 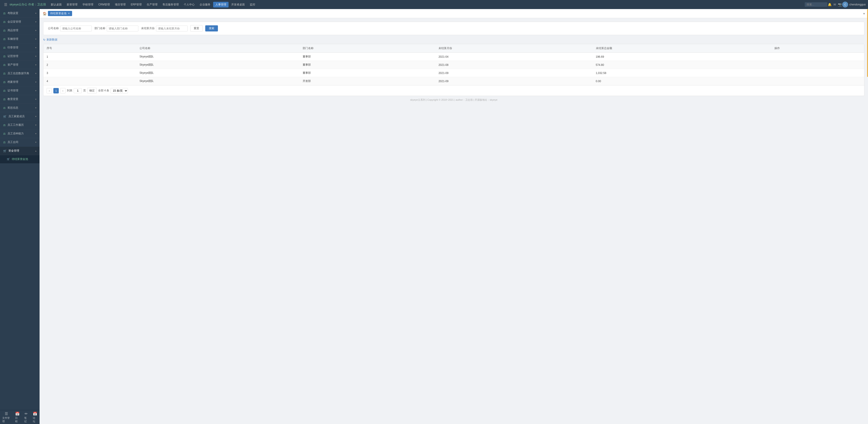 What do you see at coordinates (682, 49) in the screenshot?
I see `col-amount: 未结算总金额` at bounding box center [682, 49].